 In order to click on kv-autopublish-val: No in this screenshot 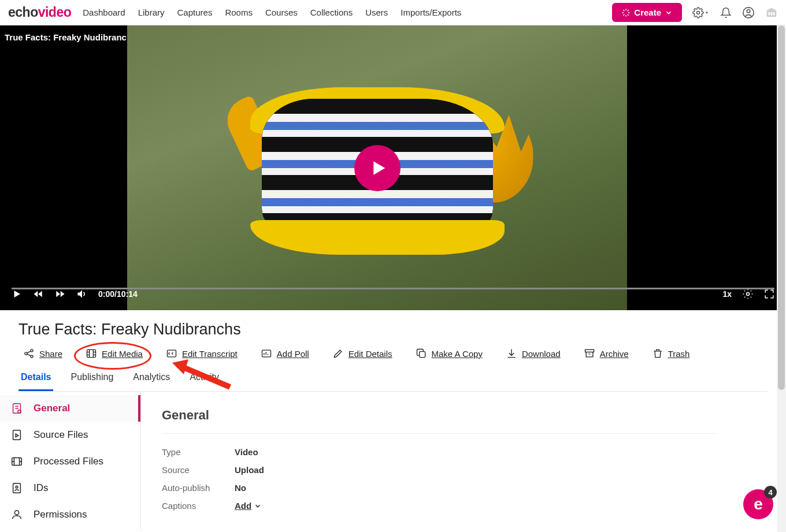, I will do `click(240, 488)`.